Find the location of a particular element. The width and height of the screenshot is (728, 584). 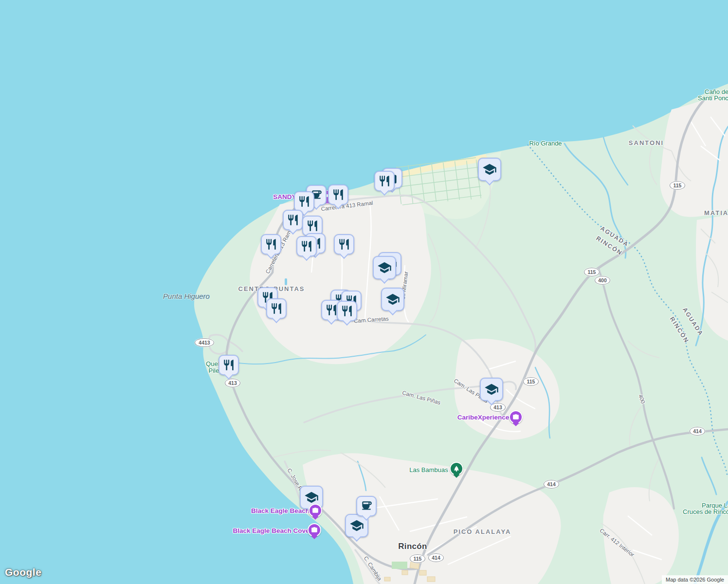

poi-park-marker is located at coordinates (456, 469).